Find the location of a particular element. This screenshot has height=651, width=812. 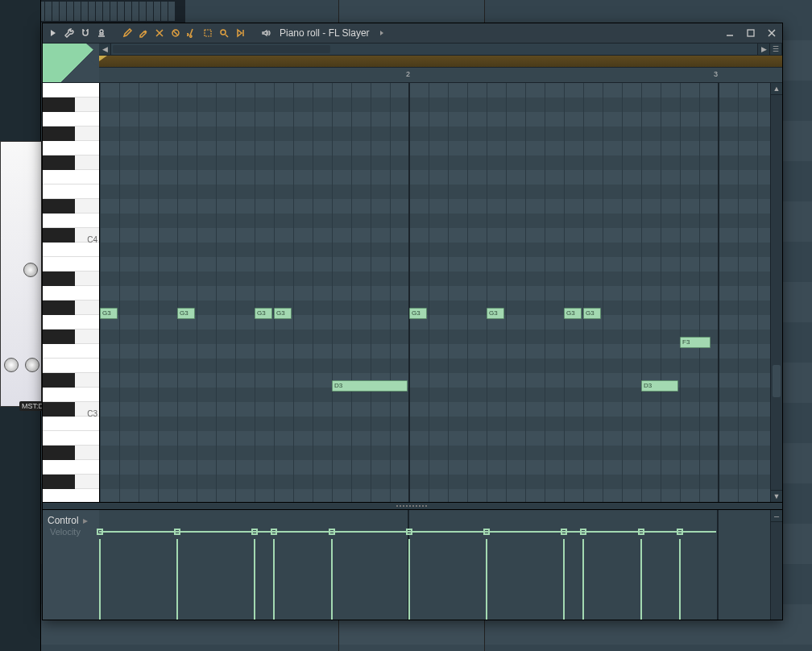

bar-divider is located at coordinates (718, 565).